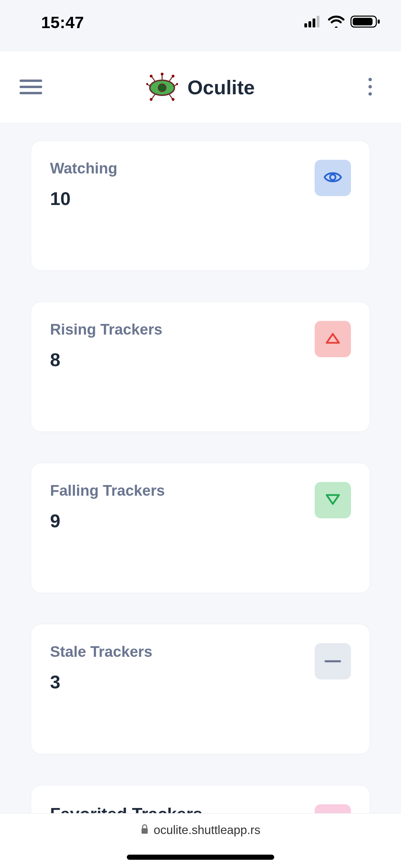 The image size is (401, 868). Describe the element at coordinates (106, 360) in the screenshot. I see `card-value: 8` at that location.